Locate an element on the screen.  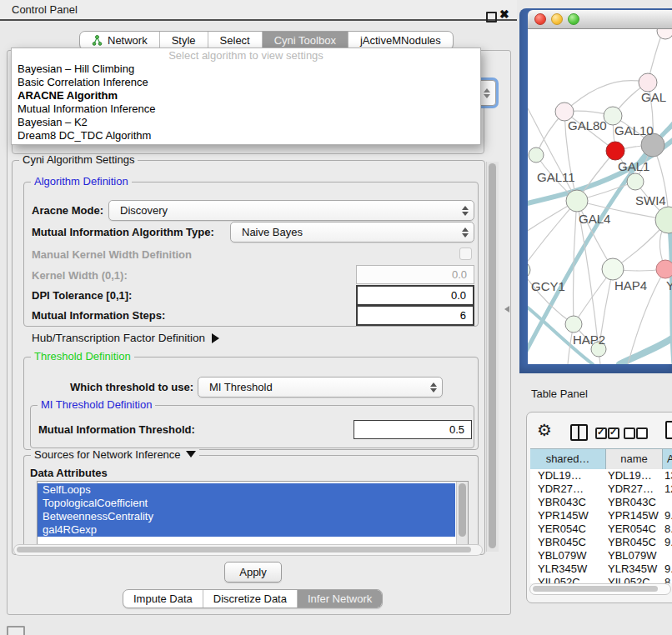
cell-name: YER054C is located at coordinates (635, 529).